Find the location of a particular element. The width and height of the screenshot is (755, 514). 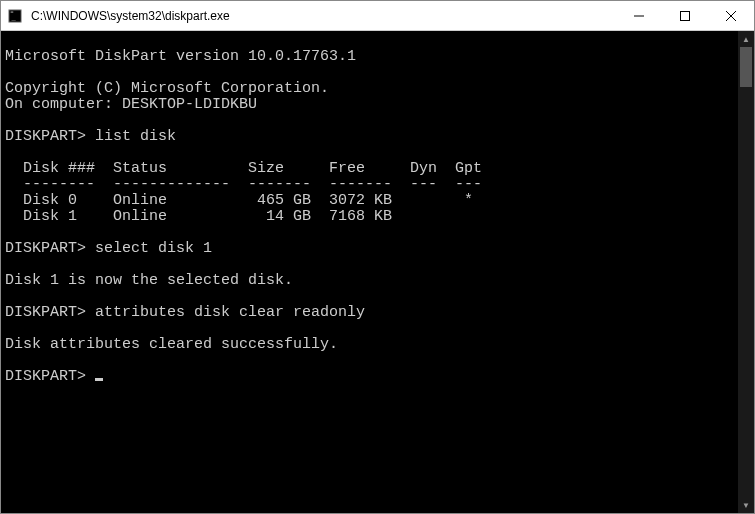

window-controls is located at coordinates (685, 16).